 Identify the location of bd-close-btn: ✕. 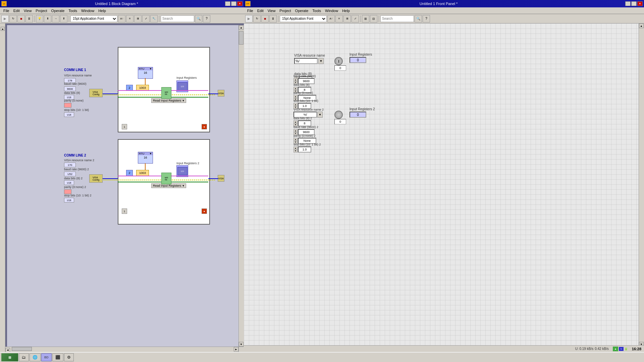
(240, 4).